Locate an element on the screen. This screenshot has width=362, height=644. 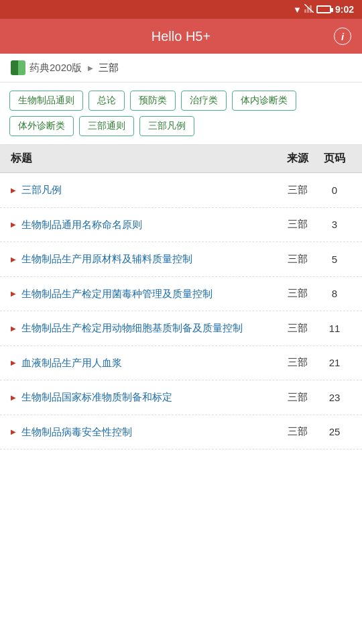
row-title: 生物制品病毒安全性控制 is located at coordinates (149, 432).